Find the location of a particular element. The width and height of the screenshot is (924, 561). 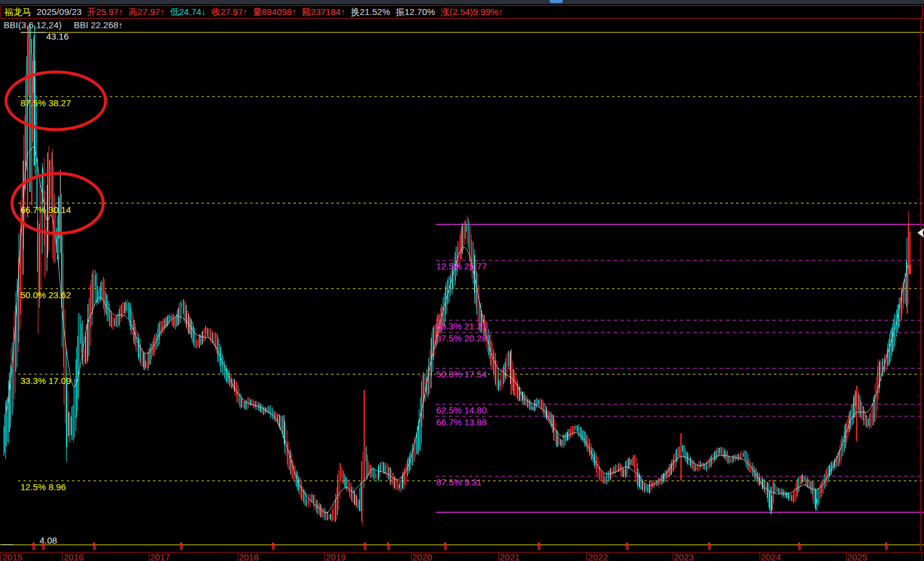

year-label-2024: 2024 is located at coordinates (770, 557).